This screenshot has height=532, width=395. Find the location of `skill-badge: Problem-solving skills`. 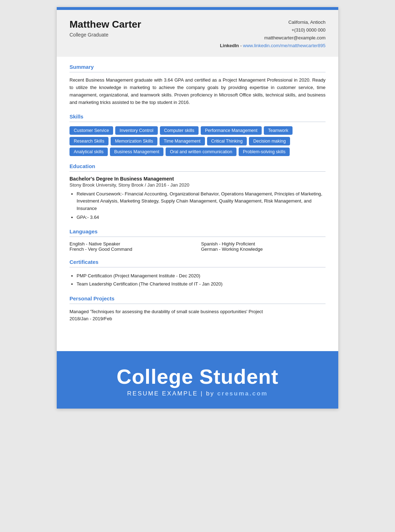

skill-badge: Problem-solving skills is located at coordinates (264, 152).